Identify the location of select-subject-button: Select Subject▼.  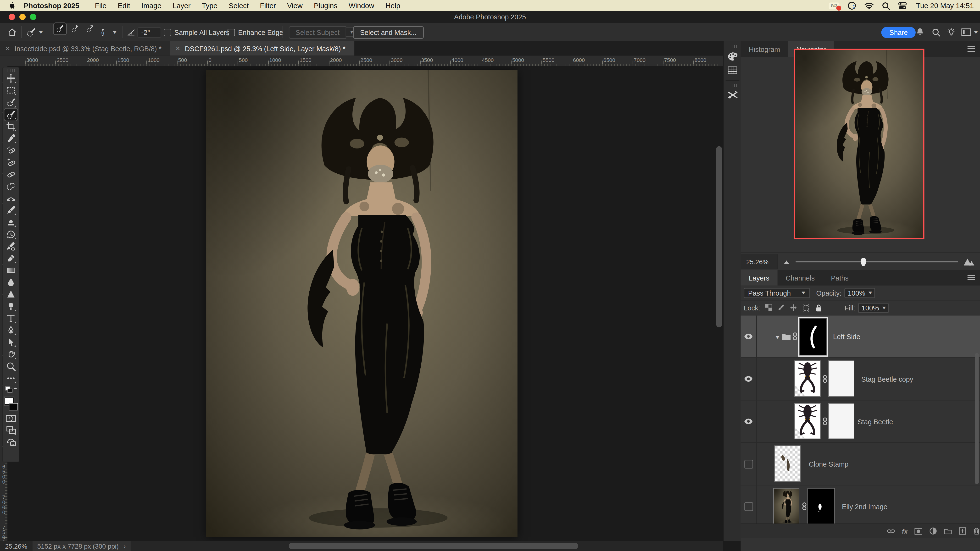
(323, 32).